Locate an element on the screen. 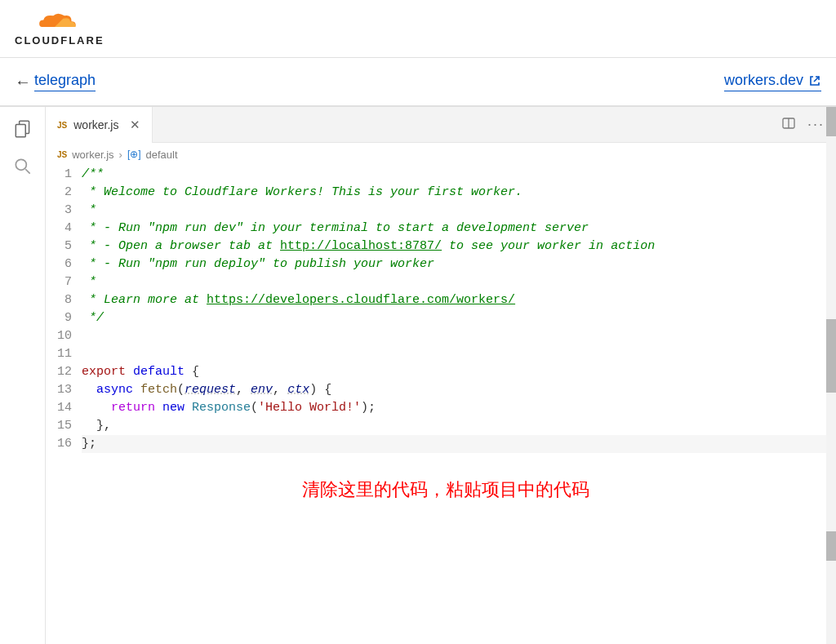  cloudflare-logo: CLOUDFLARE is located at coordinates (60, 29).